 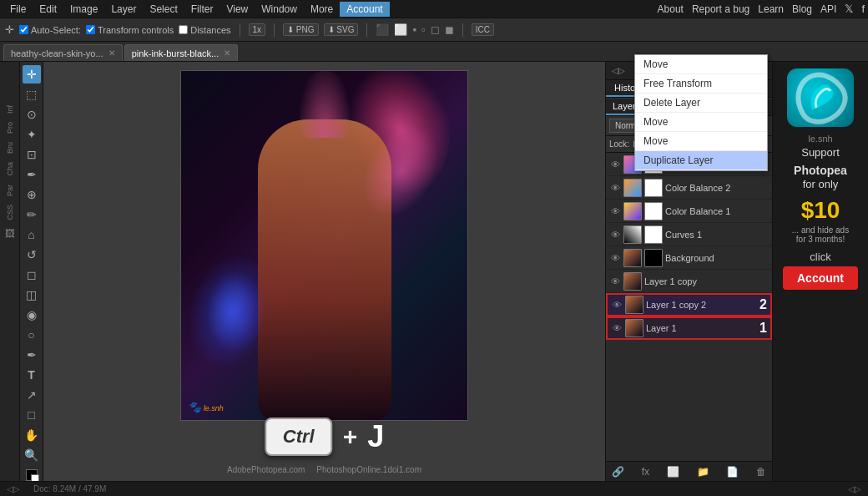 What do you see at coordinates (83, 9) in the screenshot?
I see `menu-item-image: Image` at bounding box center [83, 9].